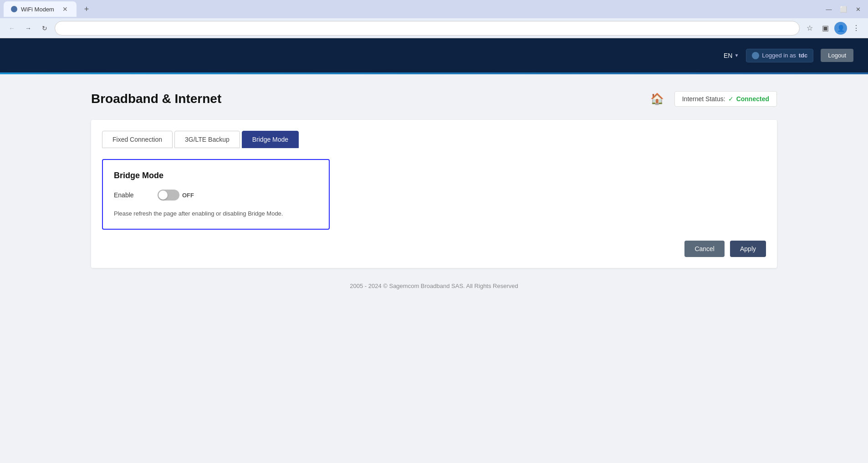 The image size is (868, 463). What do you see at coordinates (434, 9) in the screenshot?
I see `browser-titlebar: WiFi Modem ✕ + — ⬜ ✕` at bounding box center [434, 9].